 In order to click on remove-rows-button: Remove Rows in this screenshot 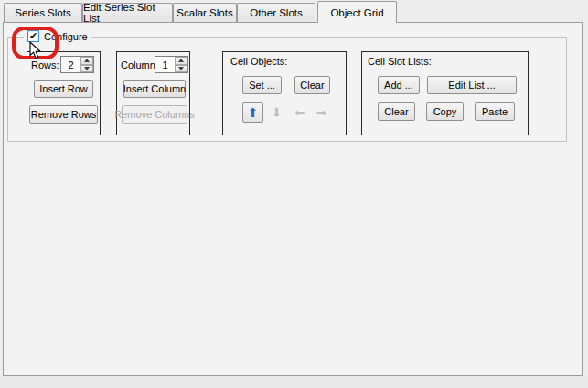, I will do `click(64, 114)`.